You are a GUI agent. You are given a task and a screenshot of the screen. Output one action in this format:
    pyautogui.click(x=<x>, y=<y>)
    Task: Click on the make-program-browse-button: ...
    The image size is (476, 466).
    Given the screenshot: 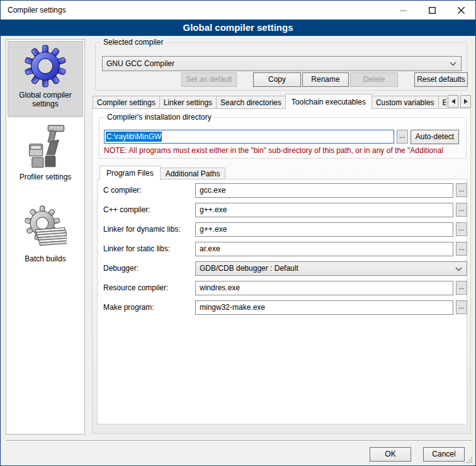 What is the action you would take?
    pyautogui.click(x=462, y=307)
    